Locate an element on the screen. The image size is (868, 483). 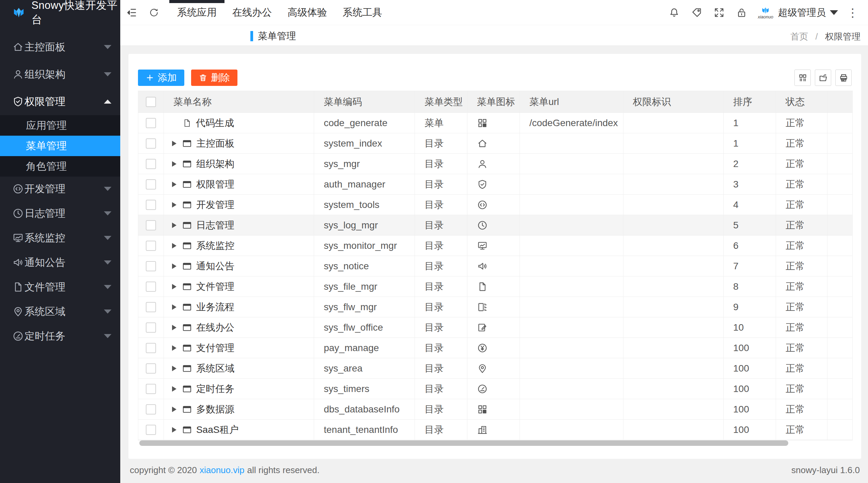
refresh-button is located at coordinates (154, 13).